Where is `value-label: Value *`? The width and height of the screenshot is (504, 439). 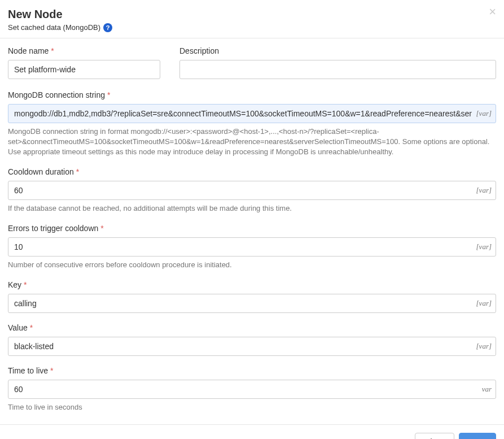
value-label: Value * is located at coordinates (252, 328).